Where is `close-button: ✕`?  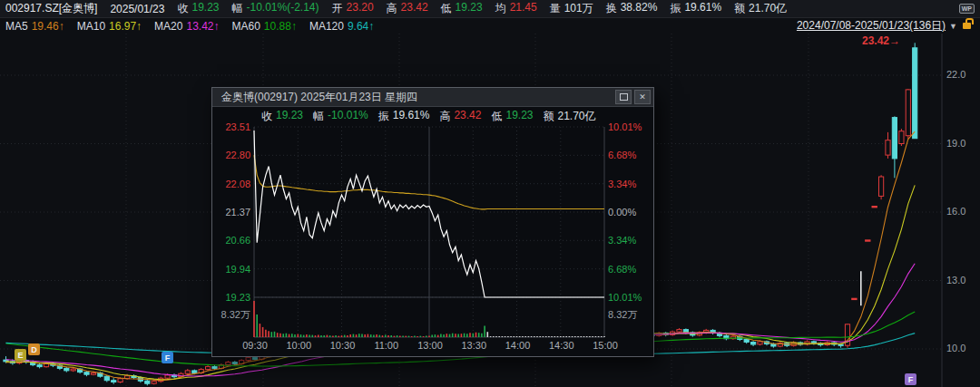
close-button: ✕ is located at coordinates (642, 97).